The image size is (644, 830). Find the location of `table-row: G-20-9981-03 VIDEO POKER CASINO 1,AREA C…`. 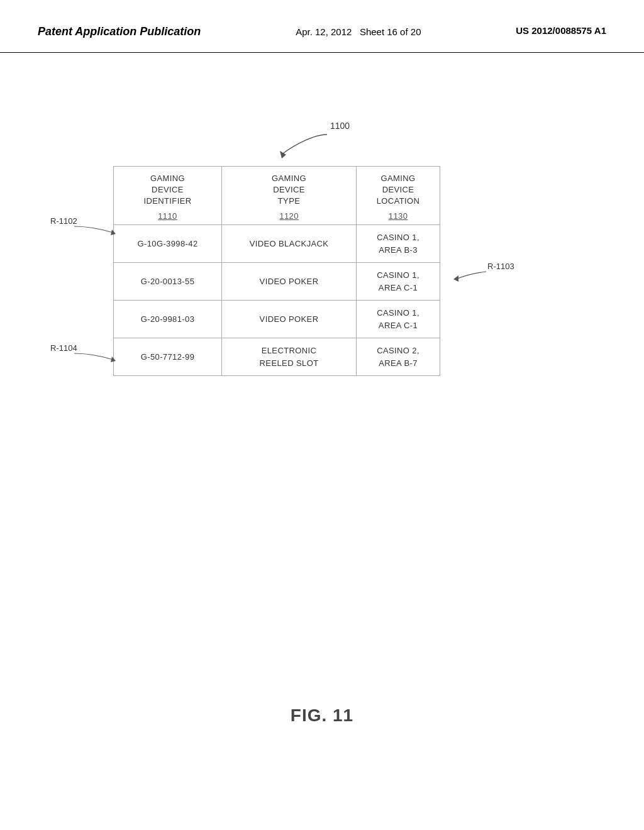

table-row: G-20-9981-03 VIDEO POKER CASINO 1,AREA C… is located at coordinates (277, 319).